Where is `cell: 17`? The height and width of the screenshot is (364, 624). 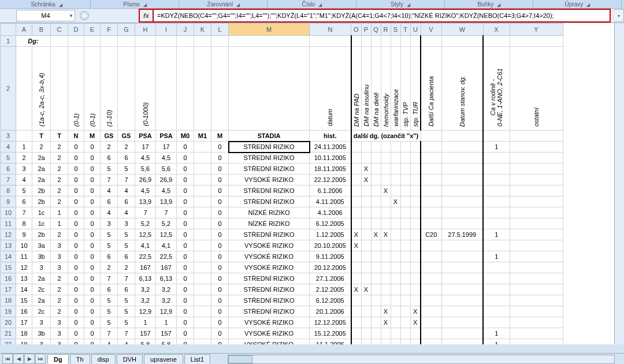
cell: 17 is located at coordinates (166, 147).